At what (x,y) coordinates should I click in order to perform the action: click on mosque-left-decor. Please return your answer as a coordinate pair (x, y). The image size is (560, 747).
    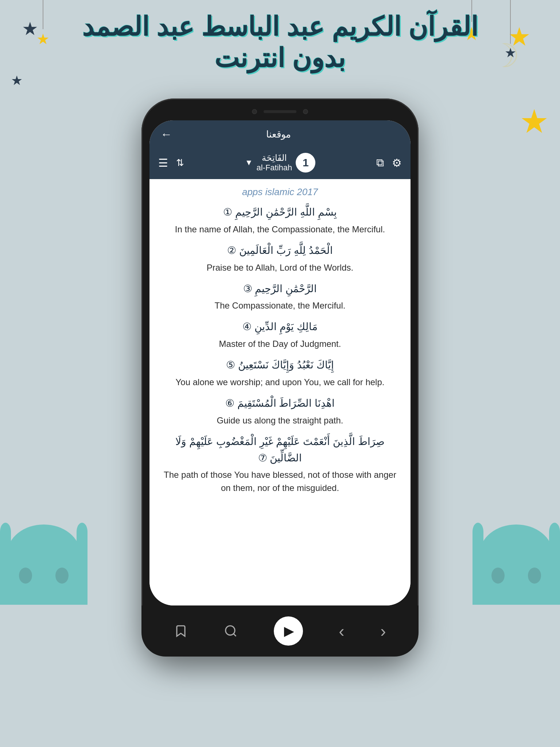
    Looking at the image, I should click on (47, 557).